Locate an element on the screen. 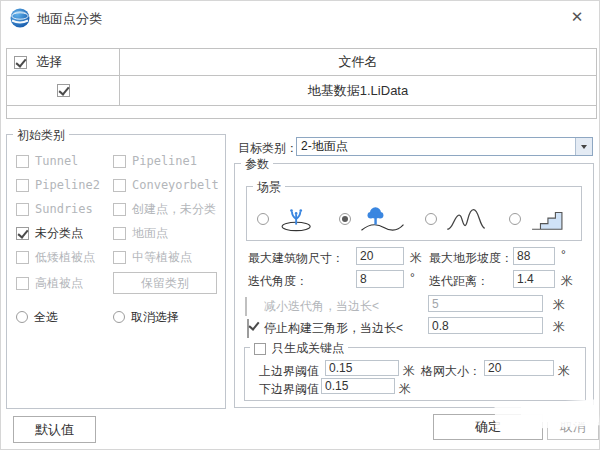 The image size is (600, 450). class-checkbox-conveyorbelt: Conveyorbelt is located at coordinates (166, 185).